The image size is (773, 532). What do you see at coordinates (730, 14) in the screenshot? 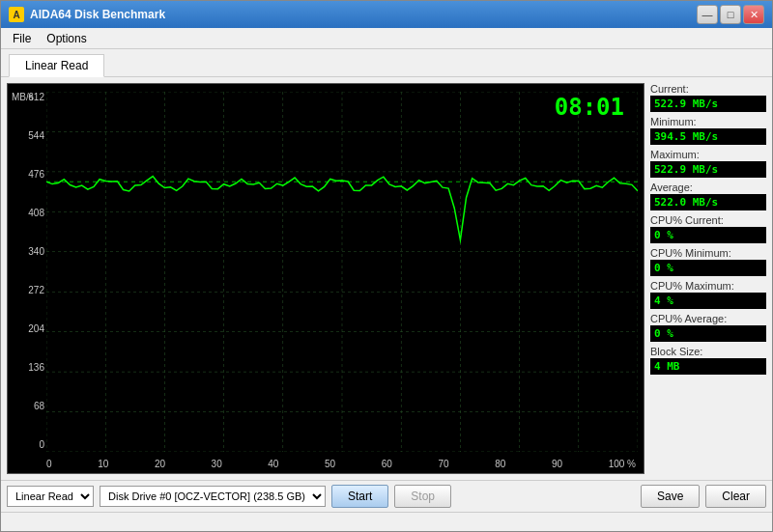
I see `window-controls: — □ ✕` at bounding box center [730, 14].